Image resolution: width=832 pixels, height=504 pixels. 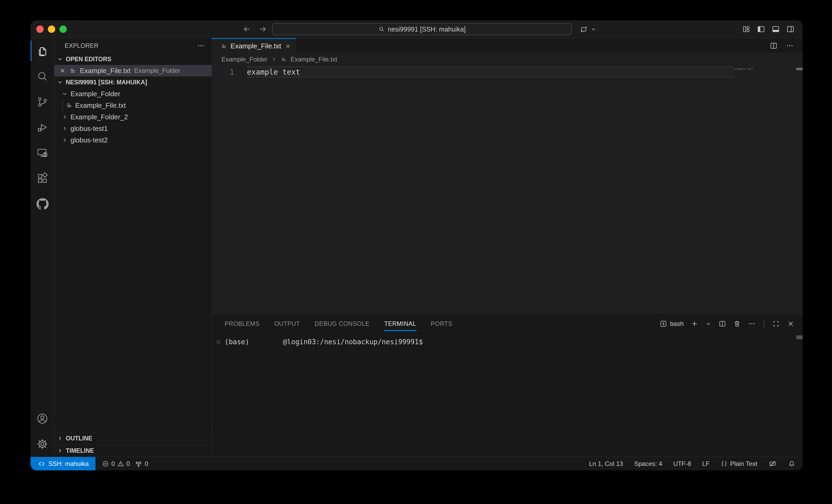 What do you see at coordinates (776, 29) in the screenshot?
I see `layout-panel-icon` at bounding box center [776, 29].